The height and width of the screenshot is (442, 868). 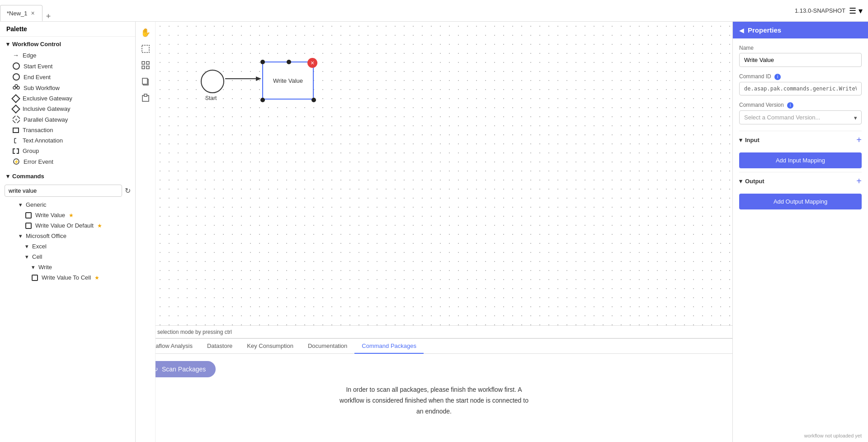 What do you see at coordinates (45, 267) in the screenshot?
I see `write-label: Write` at bounding box center [45, 267].